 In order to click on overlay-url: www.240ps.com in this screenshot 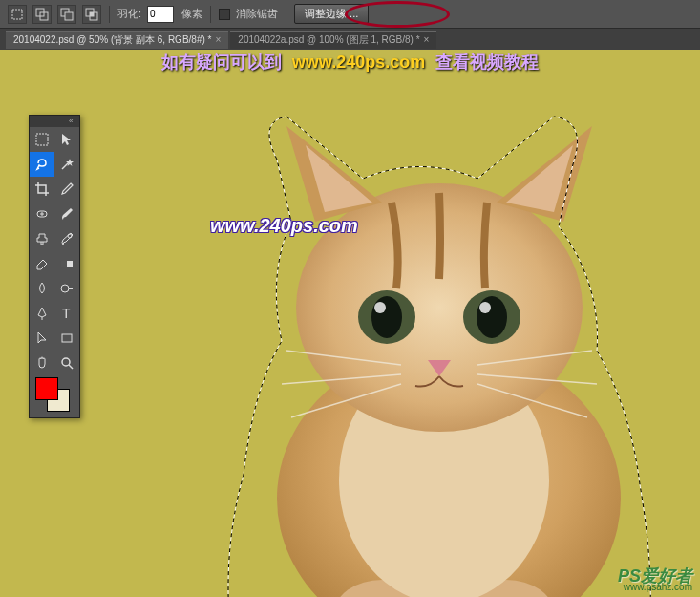, I will do `click(359, 62)`.